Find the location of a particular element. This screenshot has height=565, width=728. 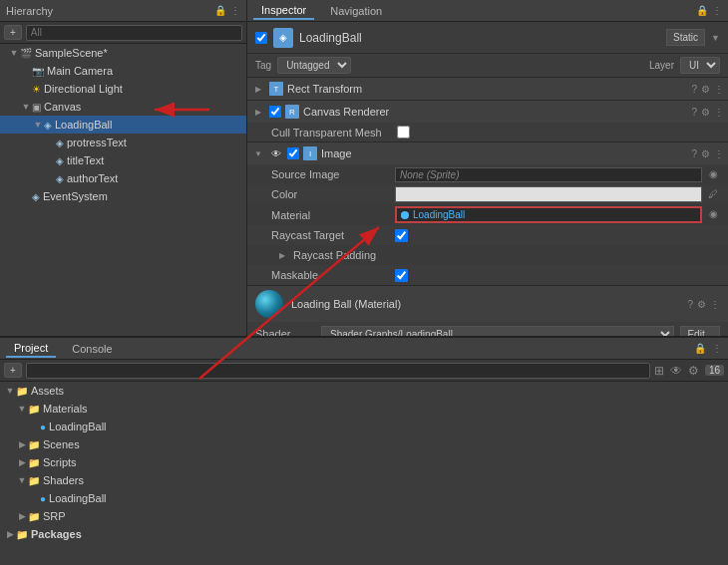

hierarchy-search-input is located at coordinates (134, 33).